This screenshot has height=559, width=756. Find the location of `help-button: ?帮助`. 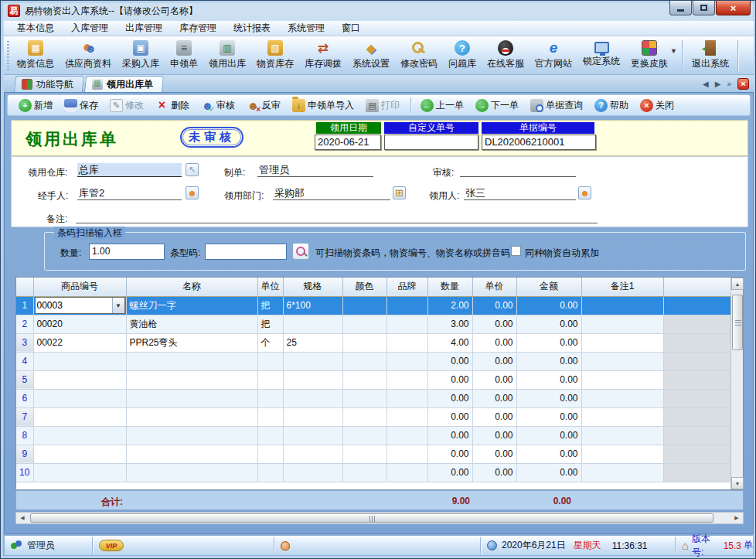

help-button: ?帮助 is located at coordinates (611, 105).